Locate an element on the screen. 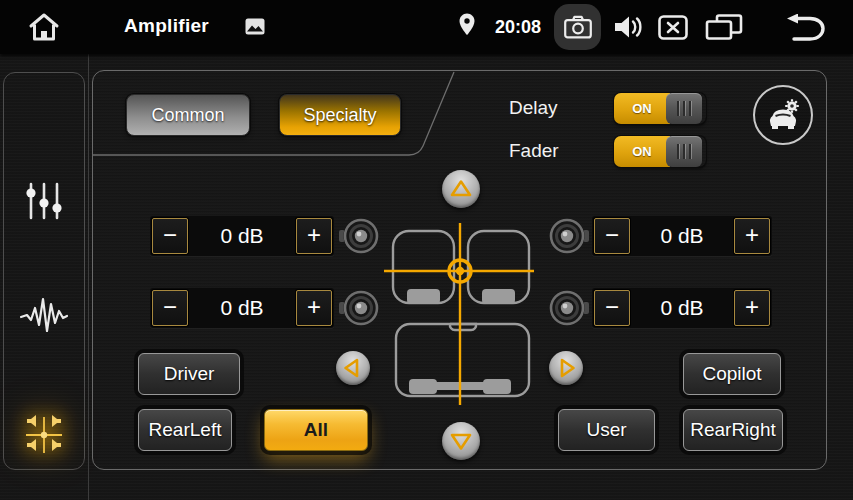 The width and height of the screenshot is (853, 500). left-arrow-icon is located at coordinates (353, 368).